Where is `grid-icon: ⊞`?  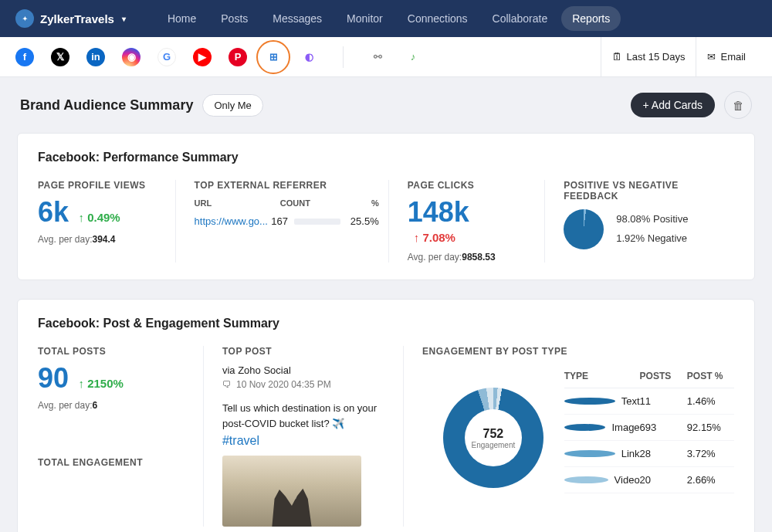
grid-icon: ⊞ is located at coordinates (273, 57).